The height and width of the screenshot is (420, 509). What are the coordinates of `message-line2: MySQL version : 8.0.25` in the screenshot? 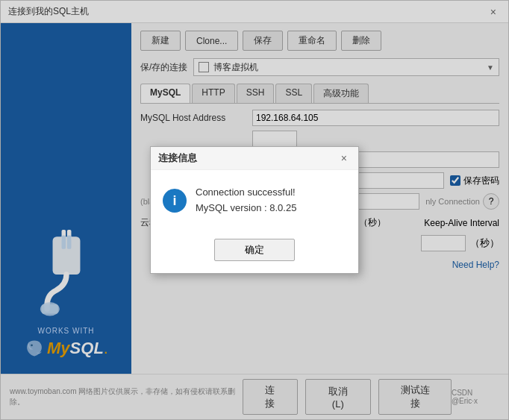 It's located at (246, 209).